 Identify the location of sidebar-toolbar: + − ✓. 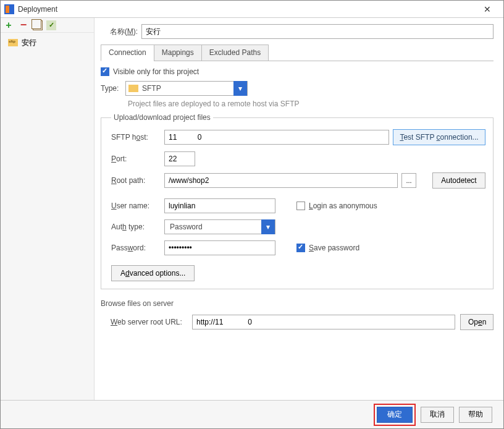
(47, 25).